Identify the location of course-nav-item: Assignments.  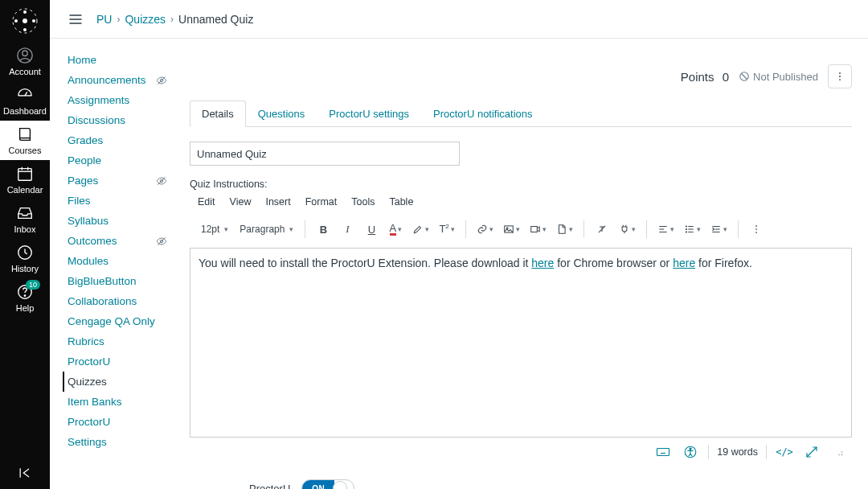
(128, 100).